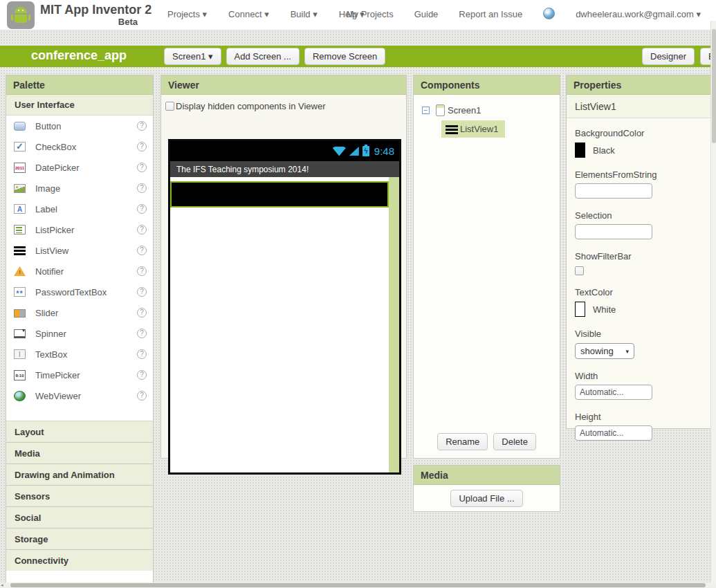 This screenshot has height=588, width=716. What do you see at coordinates (80, 354) in the screenshot?
I see `palette-item-textbox: I TextBox ?` at bounding box center [80, 354].